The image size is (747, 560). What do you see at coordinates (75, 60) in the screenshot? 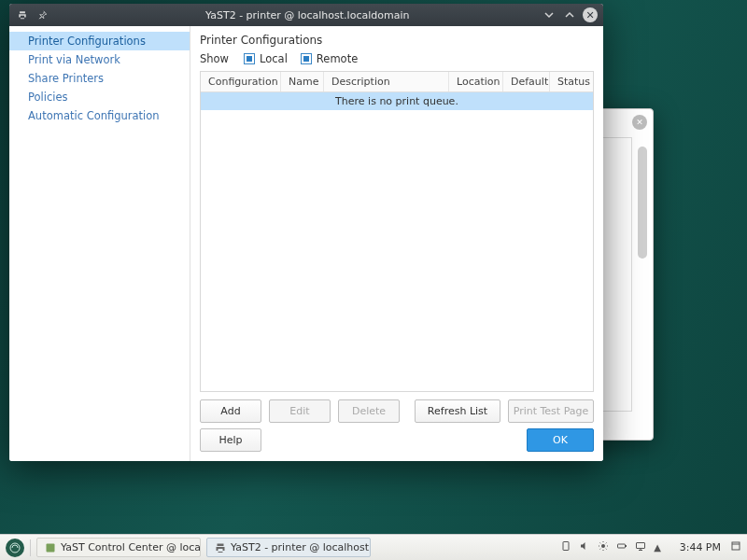
I see `sidebar-item-label: Print via Network` at bounding box center [75, 60].